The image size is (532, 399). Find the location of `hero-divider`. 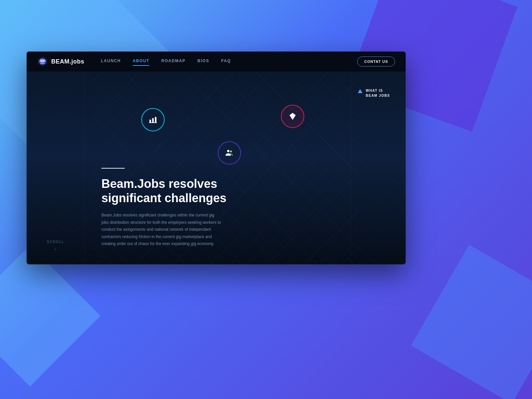

hero-divider is located at coordinates (113, 168).